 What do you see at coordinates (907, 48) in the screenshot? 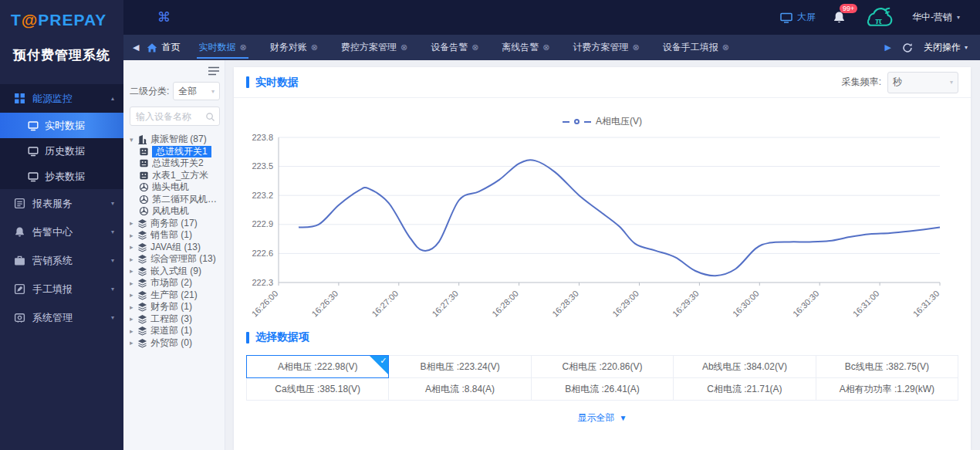
I see `refresh-icon` at bounding box center [907, 48].